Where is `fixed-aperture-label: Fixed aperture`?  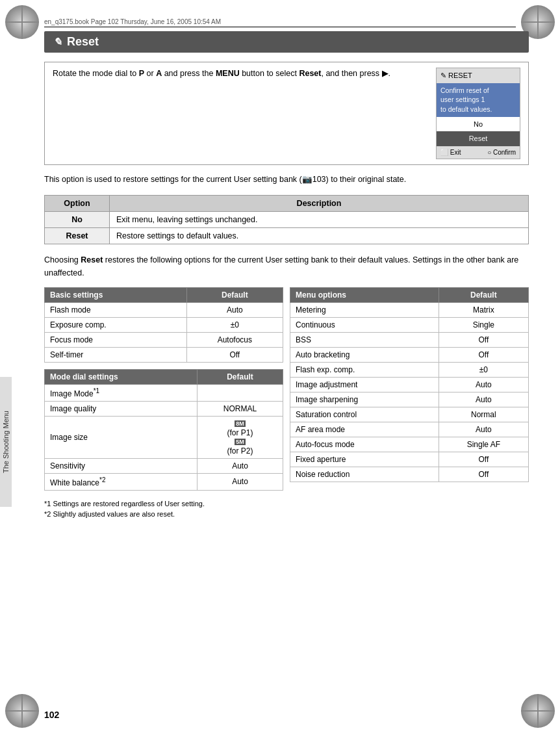
fixed-aperture-label: Fixed aperture is located at coordinates (365, 459).